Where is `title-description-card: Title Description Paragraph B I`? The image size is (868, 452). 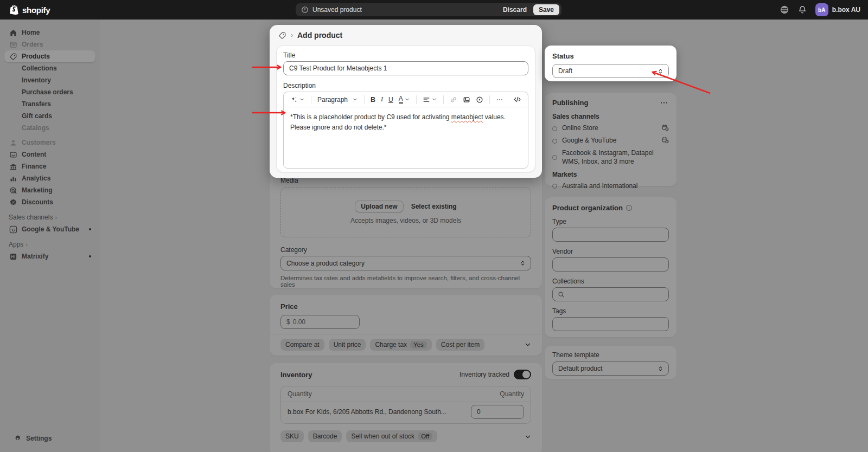
title-description-card: Title Description Paragraph B I is located at coordinates (406, 109).